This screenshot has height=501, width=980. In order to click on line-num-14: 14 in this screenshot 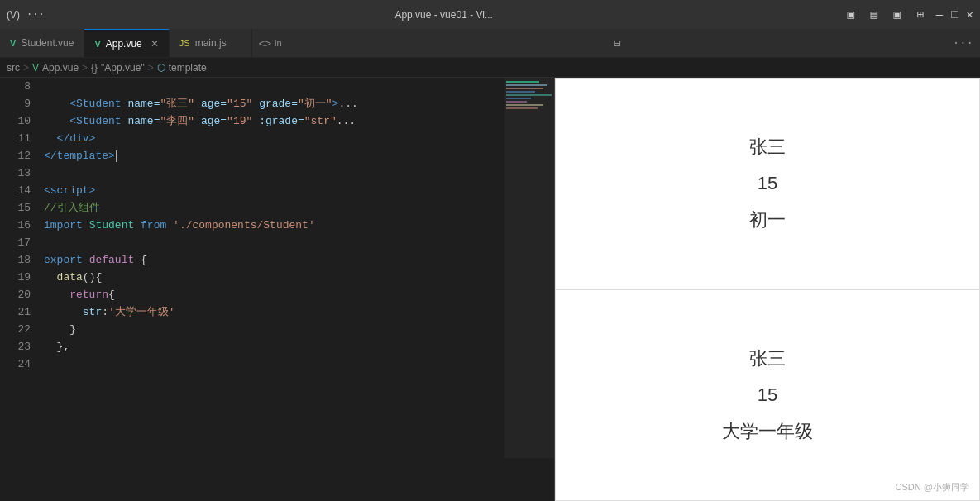, I will do `click(15, 190)`.